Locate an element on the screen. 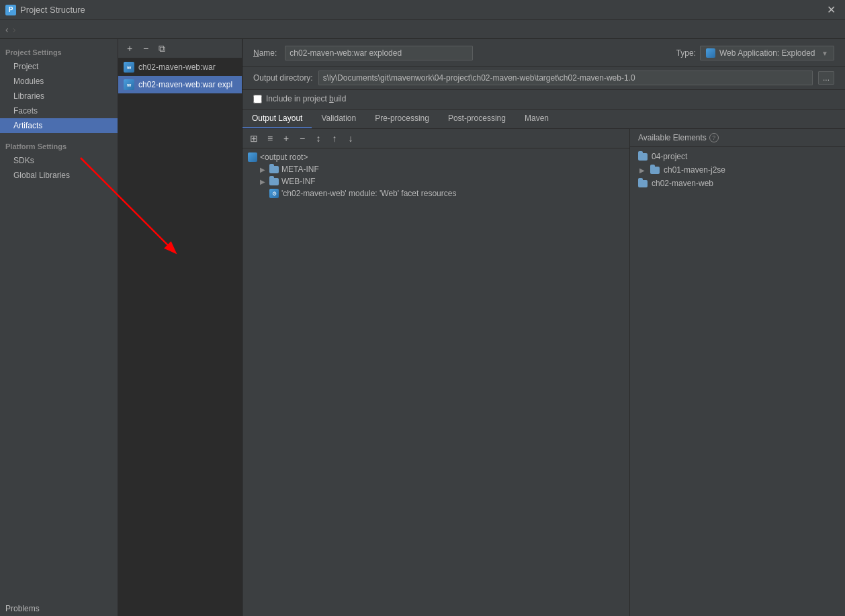 The width and height of the screenshot is (845, 616). available-header-label: Available Elements is located at coordinates (672, 138).